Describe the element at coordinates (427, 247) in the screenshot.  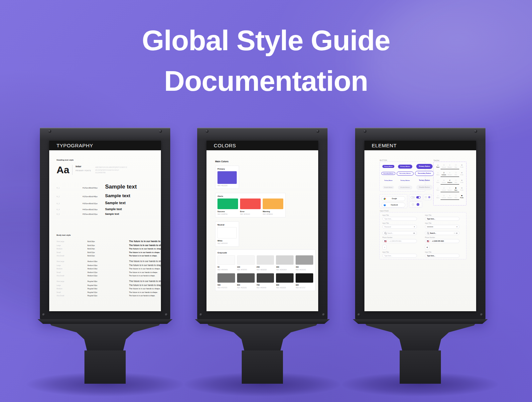
I see `otp-digit-box-filled: 4` at that location.